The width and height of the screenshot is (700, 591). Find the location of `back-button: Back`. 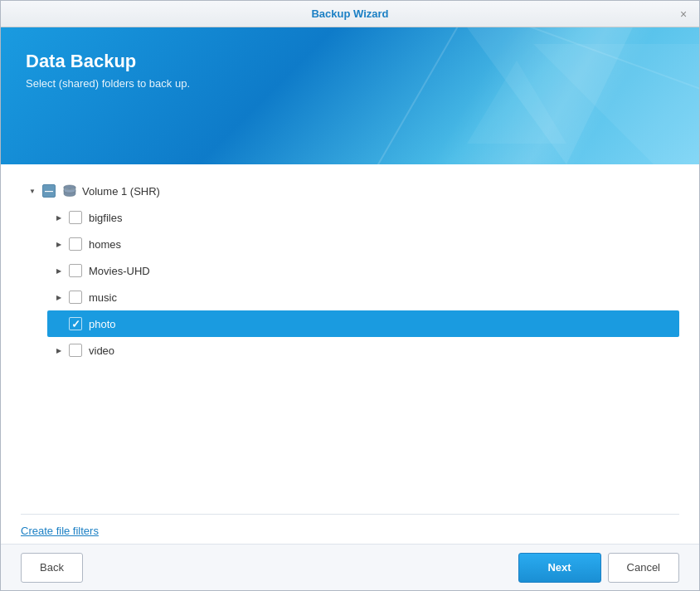

back-button: Back is located at coordinates (51, 568).